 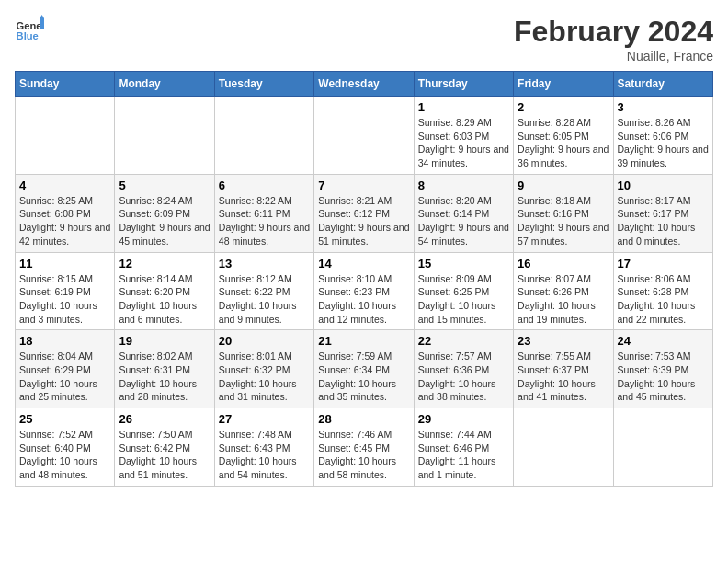 What do you see at coordinates (563, 263) in the screenshot?
I see `day-number: 16` at bounding box center [563, 263].